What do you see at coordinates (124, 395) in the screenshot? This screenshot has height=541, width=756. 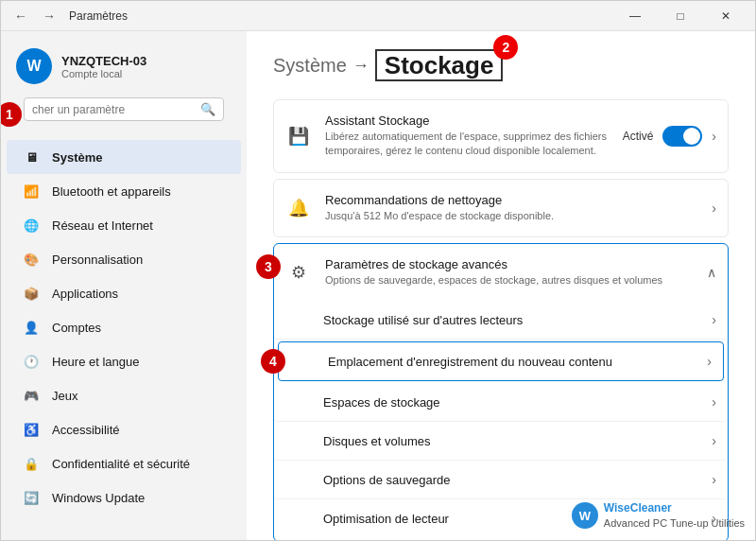 I see `sidebar-item-jeux: 🎮 Jeux` at bounding box center [124, 395].